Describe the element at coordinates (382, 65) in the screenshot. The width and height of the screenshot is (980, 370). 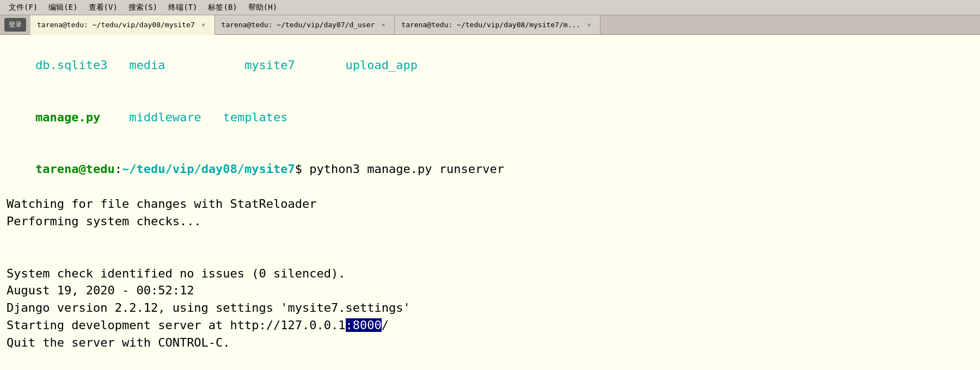
I see `file-upload-app: upload_app` at that location.